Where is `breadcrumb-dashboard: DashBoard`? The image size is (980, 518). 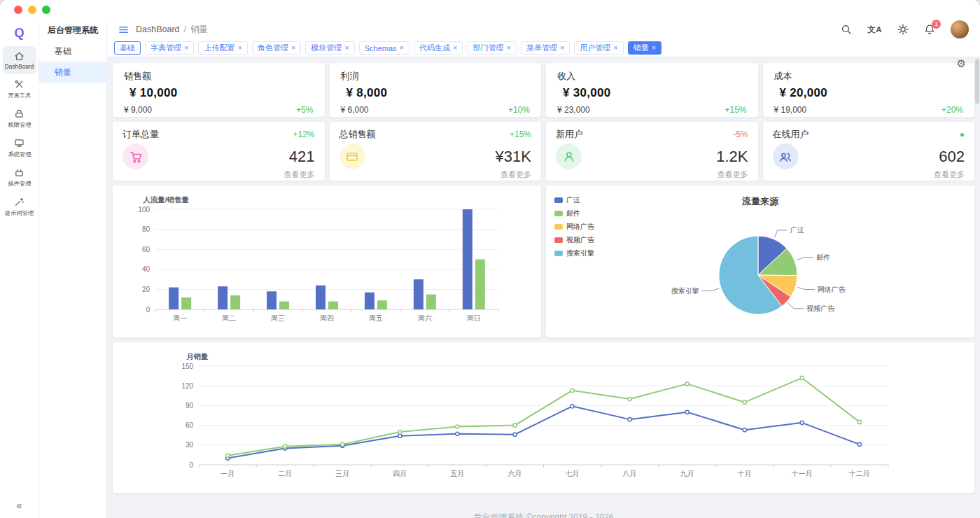 breadcrumb-dashboard: DashBoard is located at coordinates (158, 29).